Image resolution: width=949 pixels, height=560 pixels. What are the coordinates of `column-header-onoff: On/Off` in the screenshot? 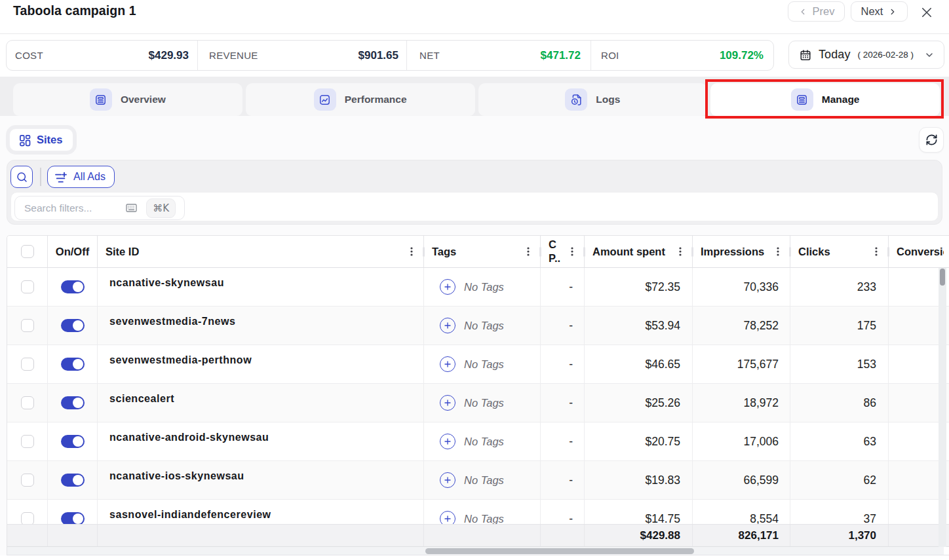 It's located at (73, 252).